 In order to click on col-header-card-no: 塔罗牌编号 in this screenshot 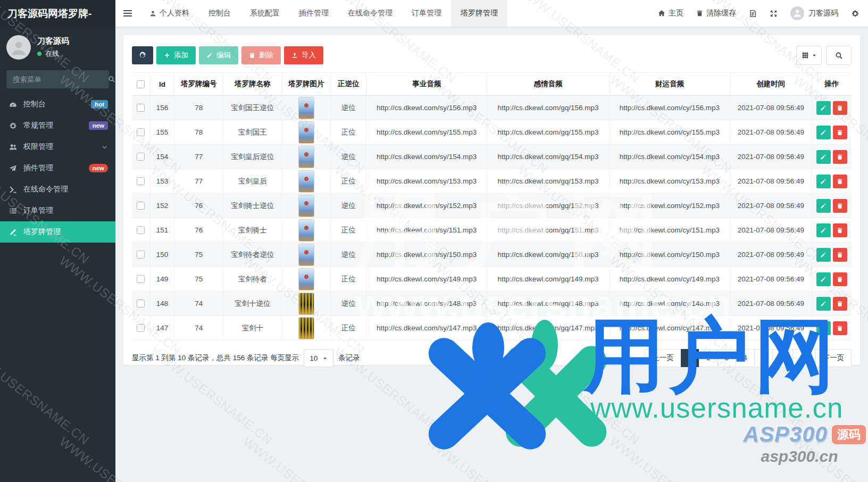, I will do `click(199, 84)`.